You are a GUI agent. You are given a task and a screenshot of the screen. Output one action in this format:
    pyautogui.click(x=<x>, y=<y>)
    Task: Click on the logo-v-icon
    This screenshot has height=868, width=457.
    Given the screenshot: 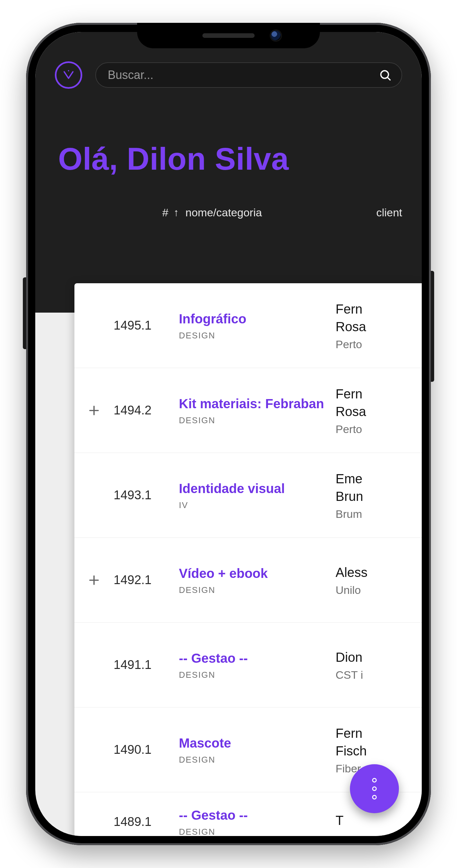 What is the action you would take?
    pyautogui.click(x=69, y=75)
    